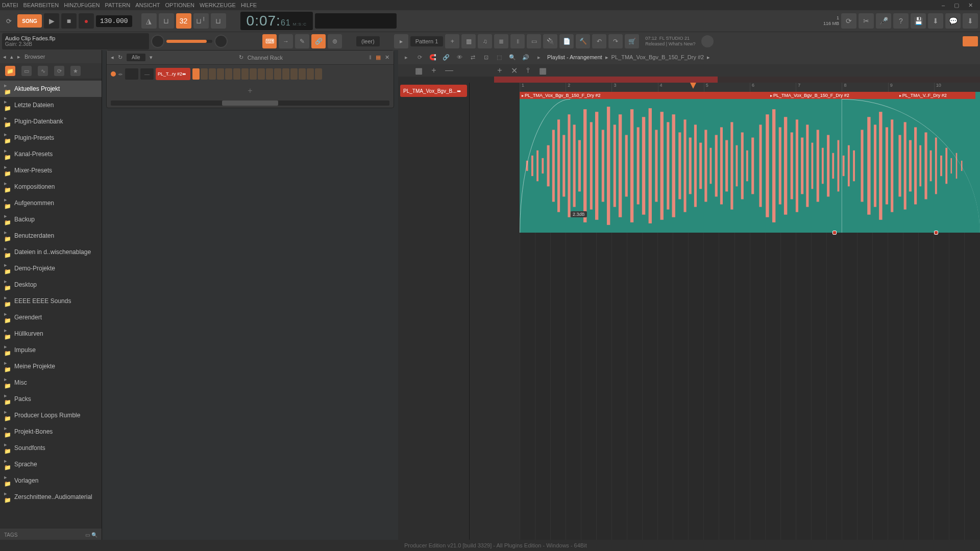 This screenshot has width=980, height=551. Describe the element at coordinates (819, 87) in the screenshot. I see `ruler-mark: 7` at that location.